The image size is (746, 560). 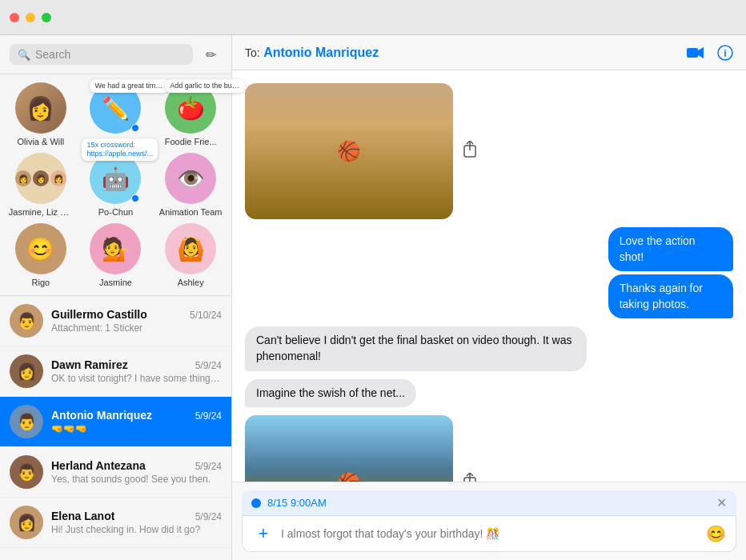 I want to click on pinned-item-jasmine2: 💁 Jasmine, so click(x=116, y=255).